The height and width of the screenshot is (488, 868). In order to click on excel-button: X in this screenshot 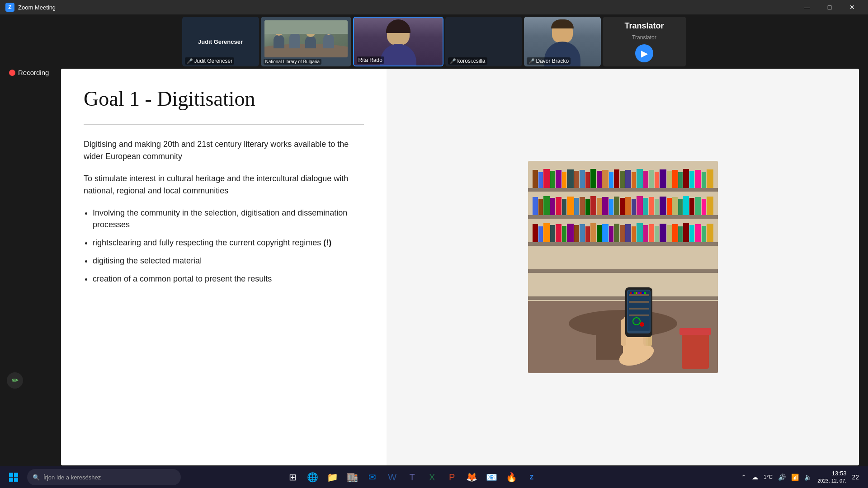, I will do `click(432, 477)`.